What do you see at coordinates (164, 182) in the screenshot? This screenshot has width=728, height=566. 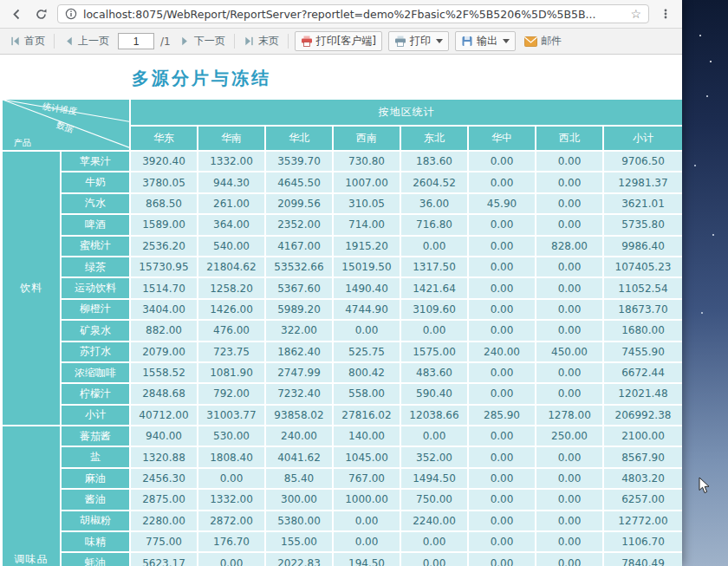 I see `value-cell: 3780.05` at bounding box center [164, 182].